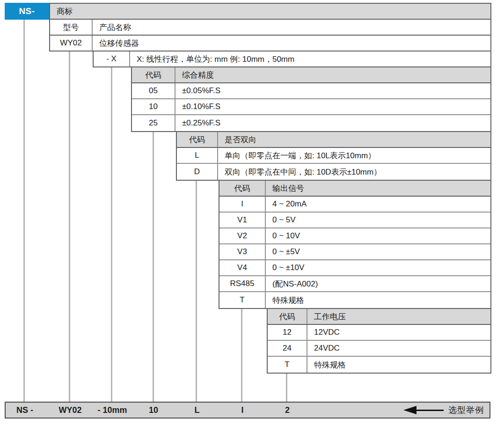 The width and height of the screenshot is (504, 426). What do you see at coordinates (242, 252) in the screenshot?
I see `code-cell: V3` at bounding box center [242, 252].